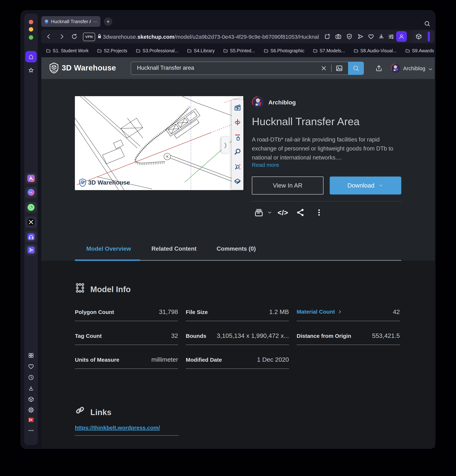  Describe the element at coordinates (31, 377) in the screenshot. I see `clock-icon` at that location.